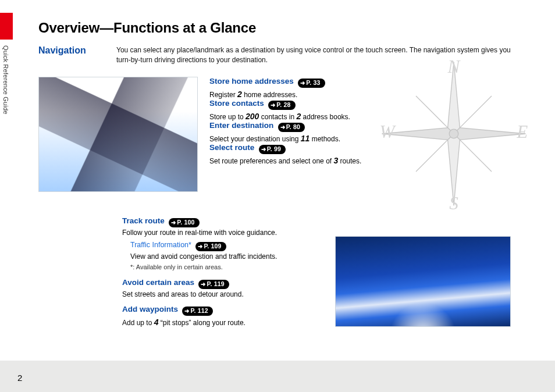 The width and height of the screenshot is (555, 392). Describe the element at coordinates (454, 67) in the screenshot. I see `compass-n: N` at that location.